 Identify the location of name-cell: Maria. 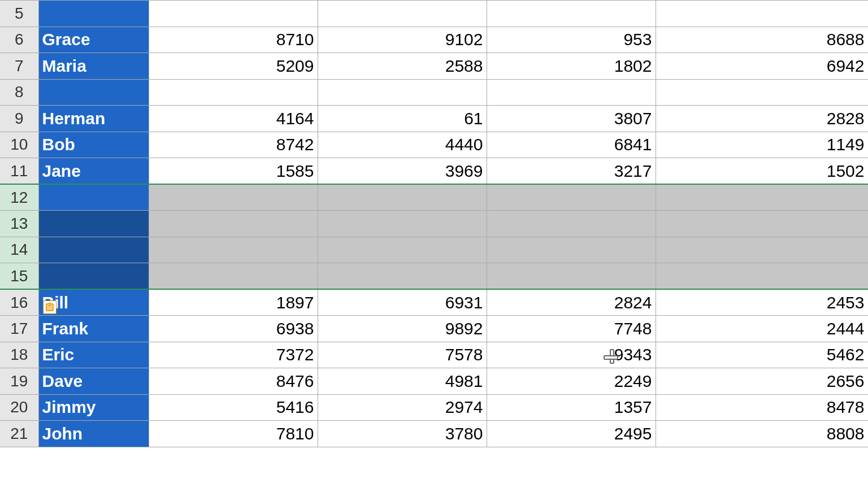
(94, 67).